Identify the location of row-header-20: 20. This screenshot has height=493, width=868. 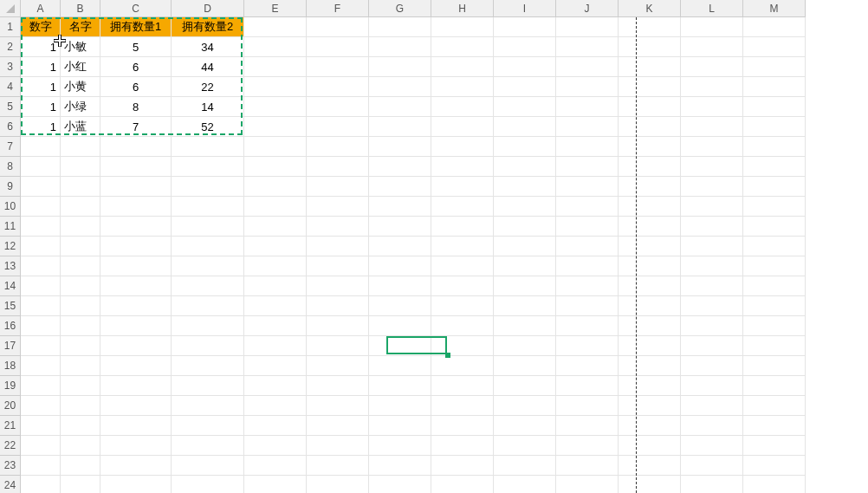
(10, 405).